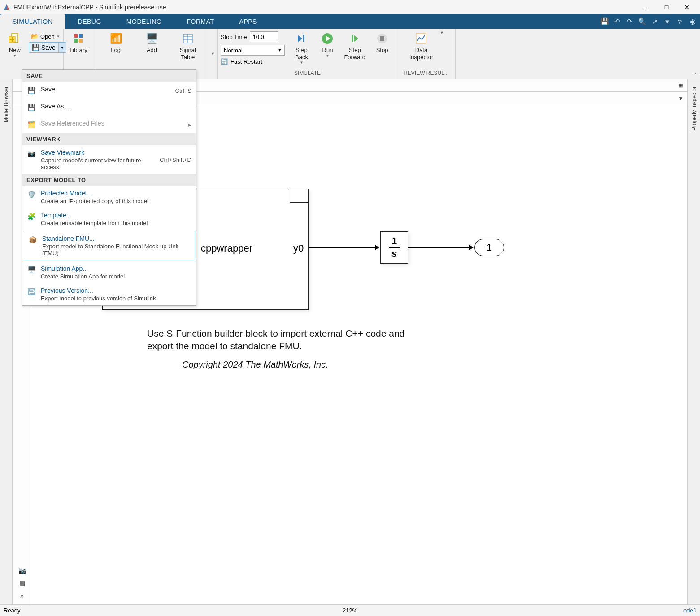 Image resolution: width=700 pixels, height=616 pixels. Describe the element at coordinates (15, 50) in the screenshot. I see `new-label: New` at that location.